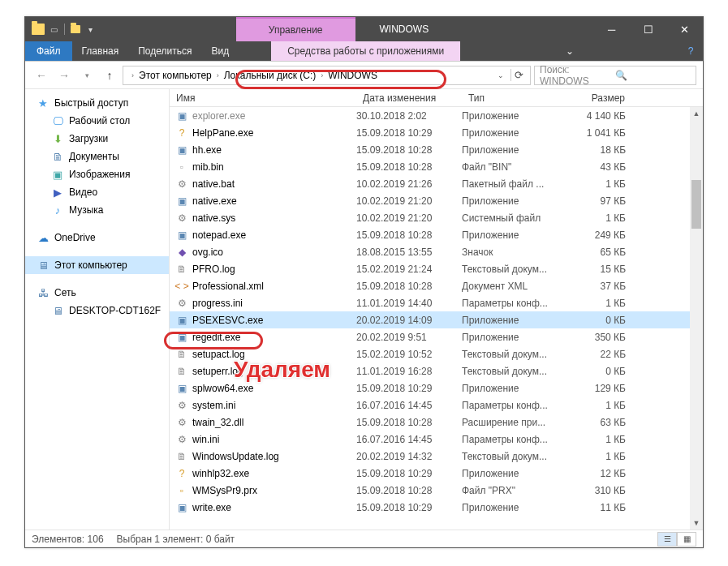 The width and height of the screenshot is (728, 566). Describe the element at coordinates (58, 210) in the screenshot. I see `music-icon: ♪` at that location.